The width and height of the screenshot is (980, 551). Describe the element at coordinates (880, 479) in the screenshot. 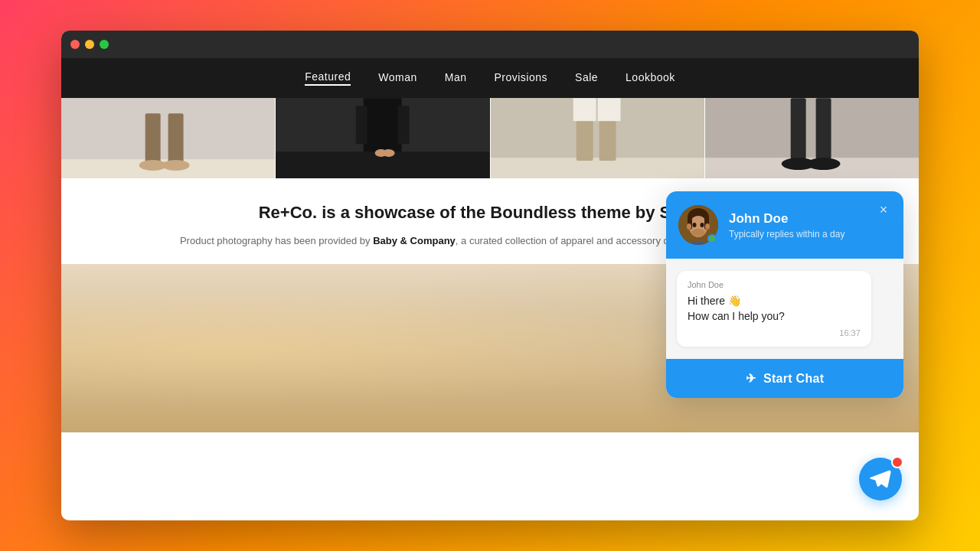

I see `telegram-floating-button` at that location.